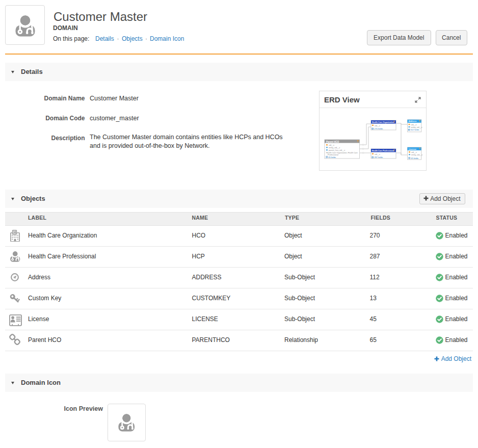  I want to click on svg-text: 45 fields, so click(415, 158).